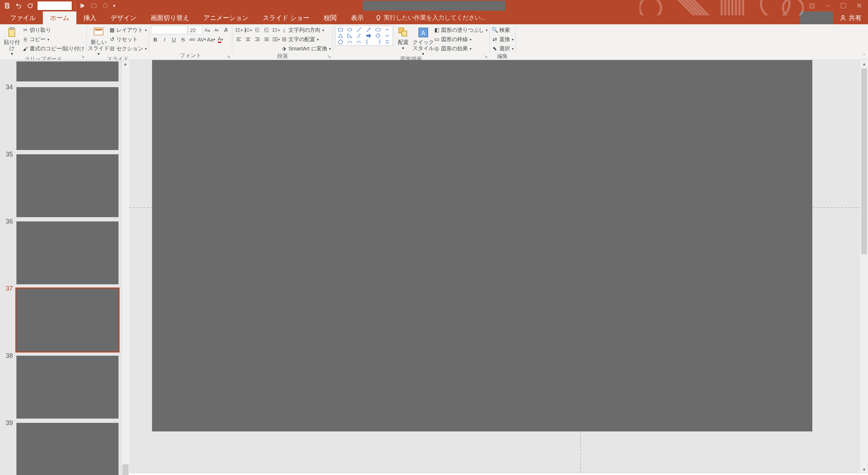  What do you see at coordinates (503, 30) in the screenshot?
I see `find-button: 🔍検索` at bounding box center [503, 30].